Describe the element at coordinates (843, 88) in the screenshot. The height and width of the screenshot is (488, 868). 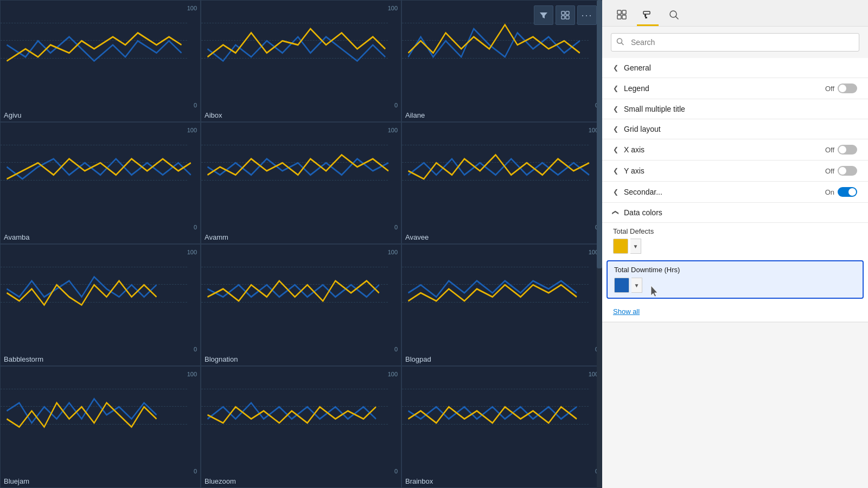
I see `legend-toggle-thumb` at that location.